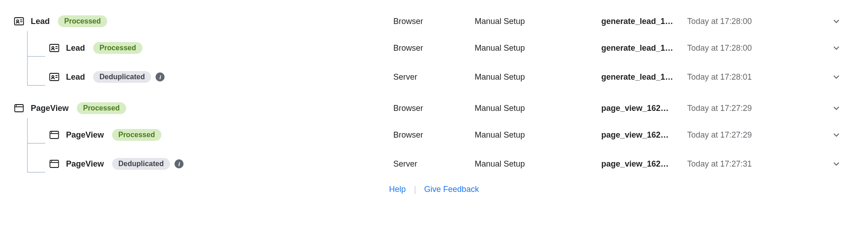 Image resolution: width=868 pixels, height=239 pixels. Describe the element at coordinates (434, 77) in the screenshot. I see `table-row: Lead Deduplicated i Server Manual Setup …` at that location.